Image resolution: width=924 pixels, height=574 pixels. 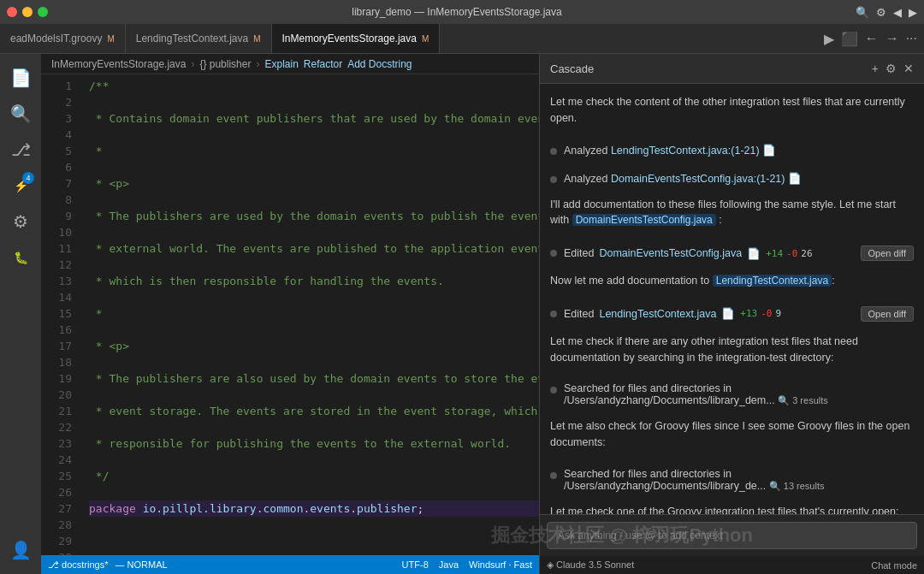 I want to click on user-icon: 👤, so click(x=21, y=550).